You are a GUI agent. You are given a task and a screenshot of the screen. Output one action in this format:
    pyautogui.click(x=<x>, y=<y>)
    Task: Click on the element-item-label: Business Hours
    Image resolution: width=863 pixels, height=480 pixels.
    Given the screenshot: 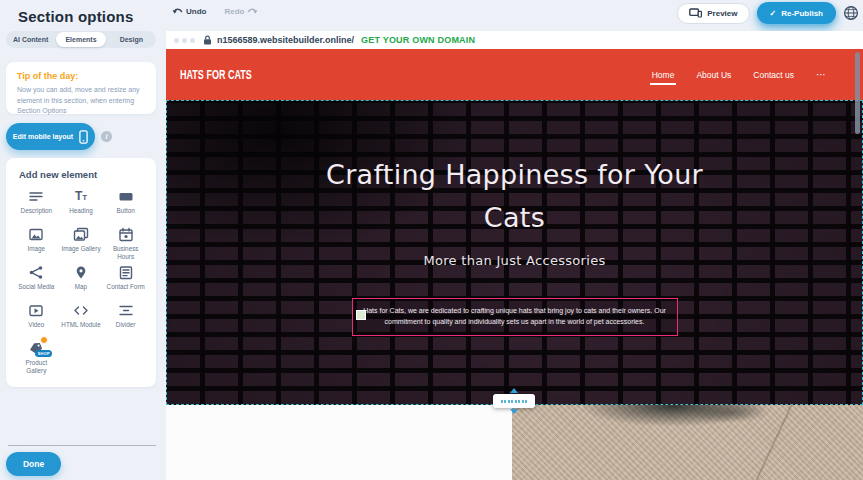 What is the action you would take?
    pyautogui.click(x=126, y=253)
    